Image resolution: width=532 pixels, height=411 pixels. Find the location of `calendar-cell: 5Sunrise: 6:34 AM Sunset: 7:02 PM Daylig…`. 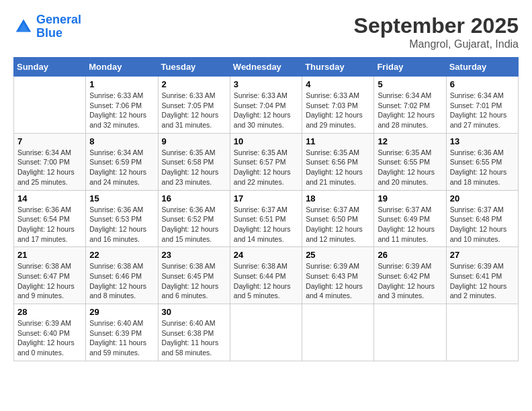

calendar-cell: 5Sunrise: 6:34 AM Sunset: 7:02 PM Daylig… is located at coordinates (410, 105).